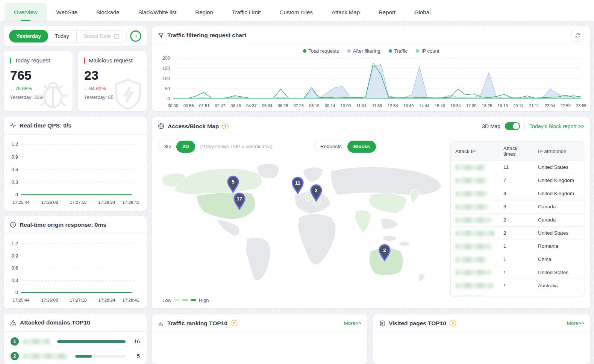  I want to click on svg-text: 02:47, so click(220, 106).